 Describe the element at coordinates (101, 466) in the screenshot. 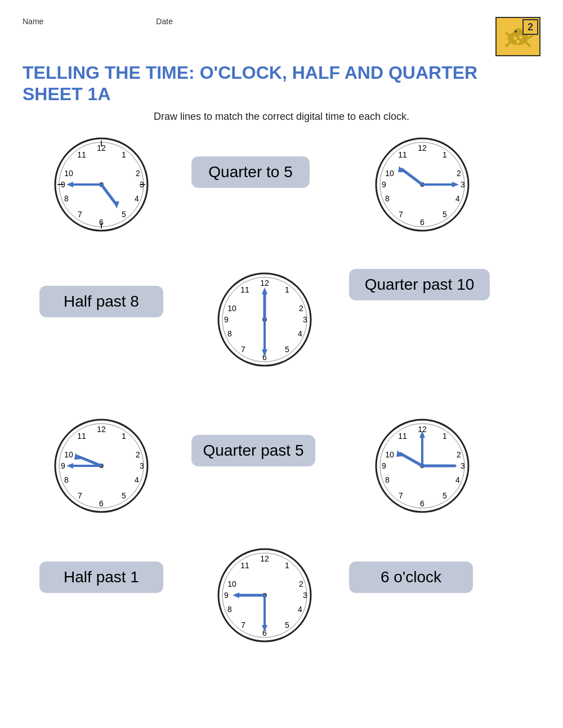

I see `clock-4: 12 1 2 3 4 5 6 7 8 9 10 11` at that location.